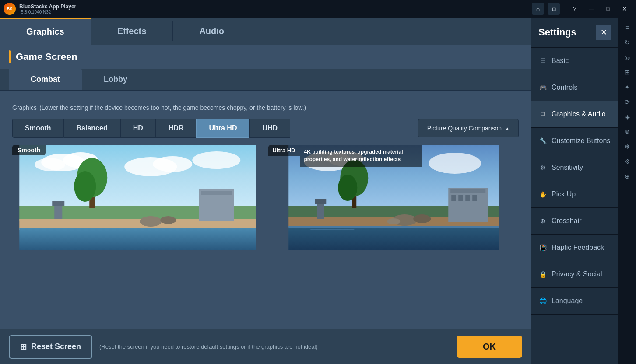  What do you see at coordinates (172, 108) in the screenshot?
I see `graphics-description: (Lower the setting if the device becomes…` at bounding box center [172, 108].